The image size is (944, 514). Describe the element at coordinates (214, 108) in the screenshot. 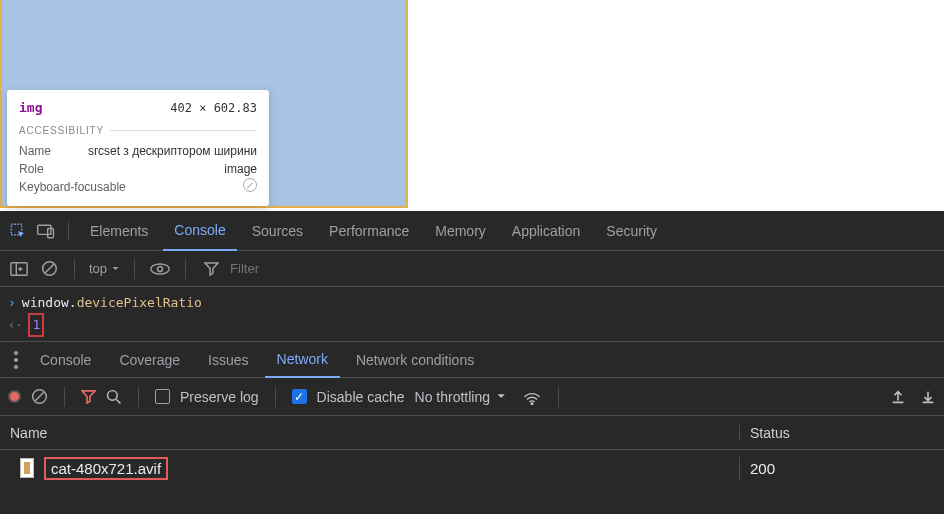

I see `tooltip-dimensions: 402 × 602.83` at that location.